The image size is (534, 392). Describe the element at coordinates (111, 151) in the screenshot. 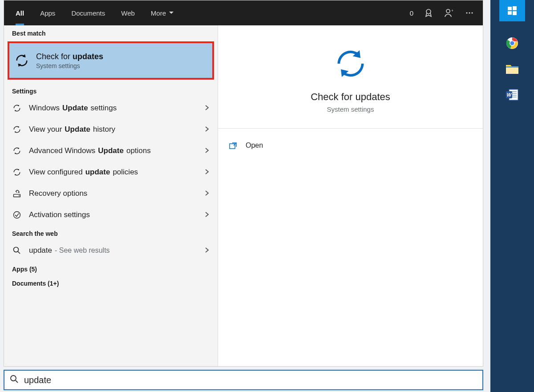

I see `settings-result: Advanced Windows Update options` at that location.